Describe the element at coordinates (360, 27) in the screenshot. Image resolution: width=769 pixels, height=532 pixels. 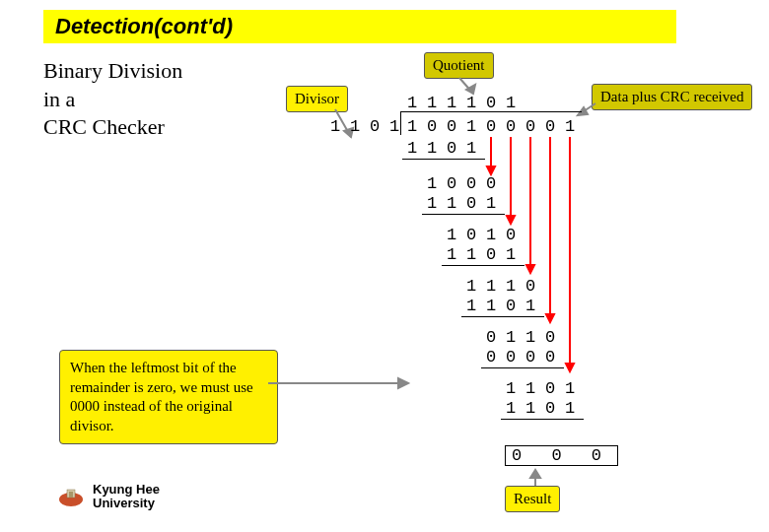
I see `page-title: Detection(cont'd)` at that location.